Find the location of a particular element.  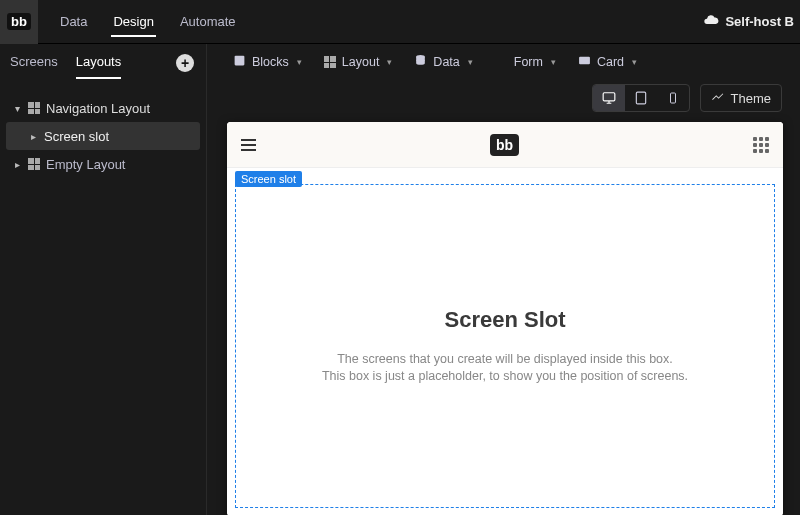

tree-item-empty-layout: ▸ Empty Layout is located at coordinates (103, 164).